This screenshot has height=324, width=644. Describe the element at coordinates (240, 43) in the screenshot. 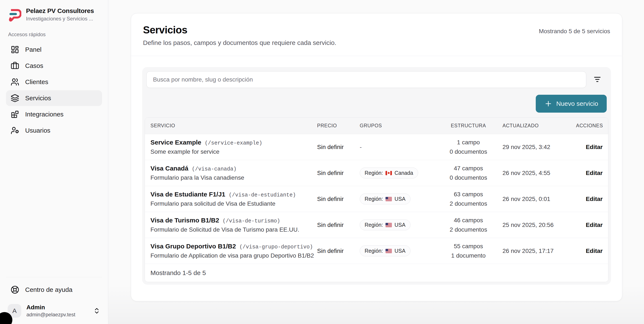

I see `page-subtitle: Define los pasos, campos y documentos qu…` at that location.